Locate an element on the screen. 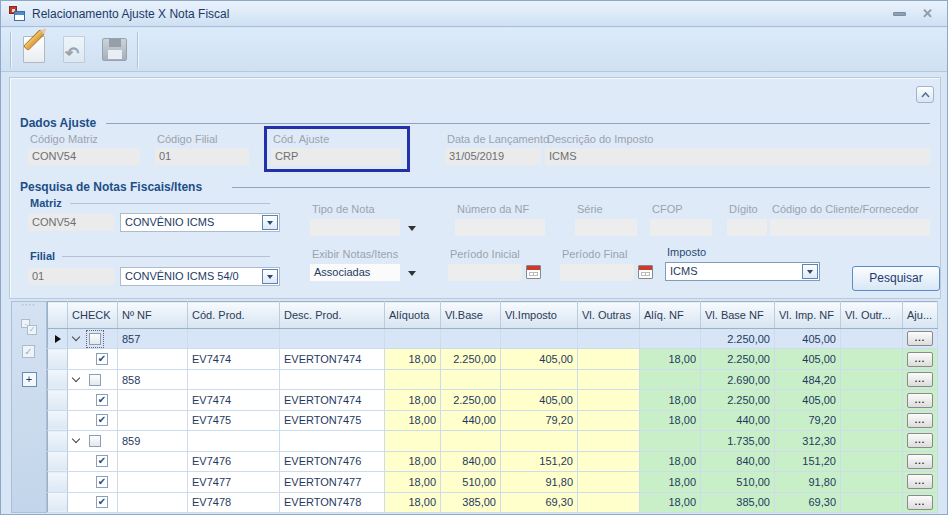  cell-vl-imp-nf: 69,30 is located at coordinates (808, 502).